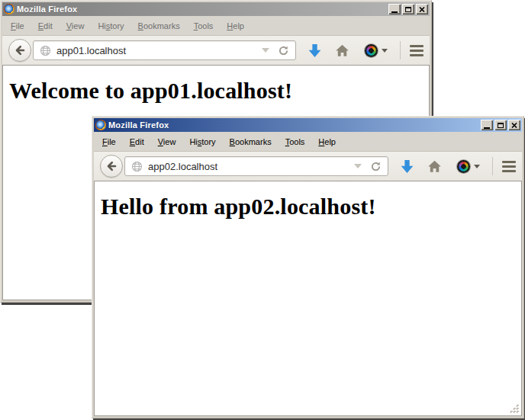 The height and width of the screenshot is (420, 525). I want to click on url-bar: app01.localhost, so click(165, 50).